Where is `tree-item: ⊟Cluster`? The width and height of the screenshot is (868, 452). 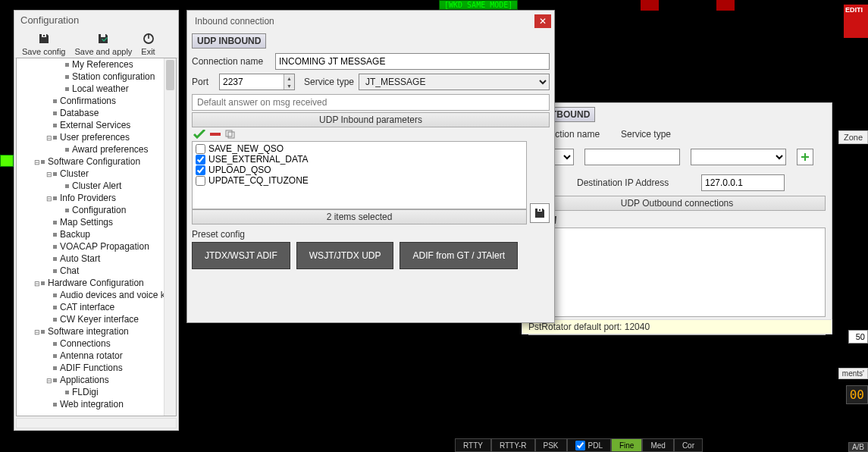 tree-item: ⊟Cluster is located at coordinates (96, 174).